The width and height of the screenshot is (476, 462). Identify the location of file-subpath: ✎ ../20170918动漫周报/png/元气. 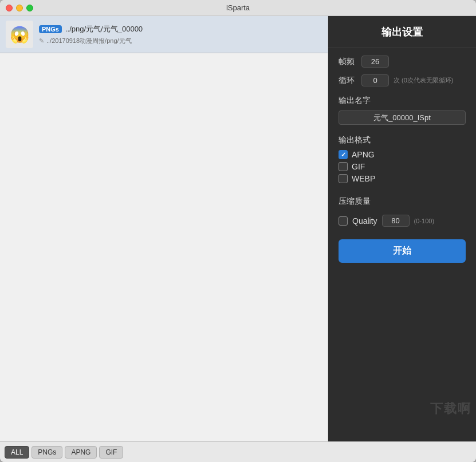
(180, 41).